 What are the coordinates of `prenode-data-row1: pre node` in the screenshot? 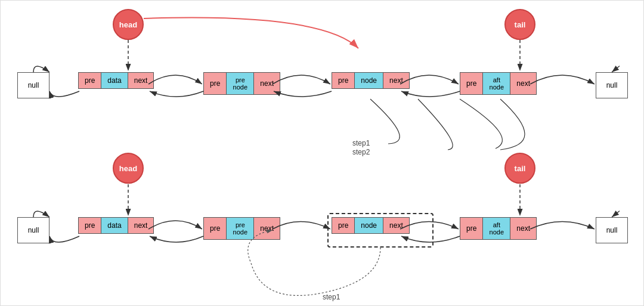 It's located at (240, 84).